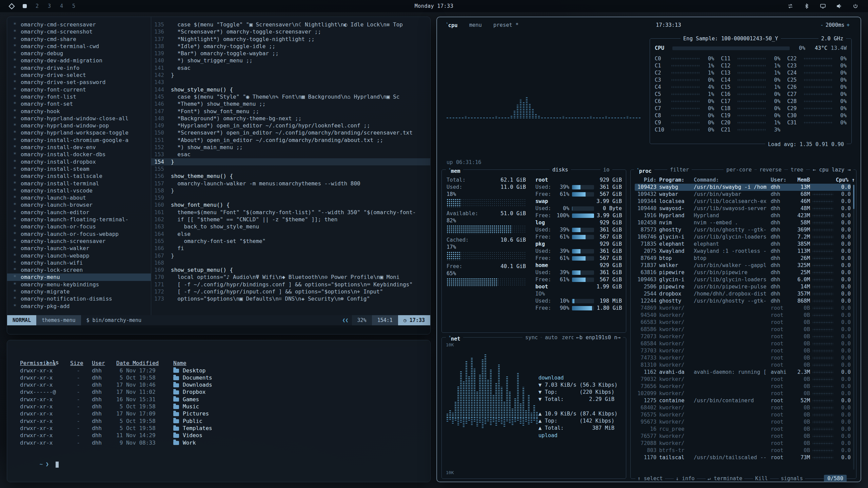 Image resolution: width=868 pixels, height=488 pixels. I want to click on code-line: 161 theme=$(menu "Font" "$(omarchy-font-…, so click(291, 212).